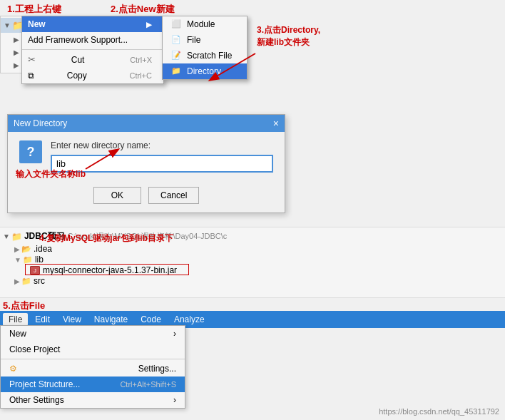 The width and height of the screenshot is (505, 420). Describe the element at coordinates (78, 40) in the screenshot. I see `add-framework-label: Add Framework Support...` at that location.